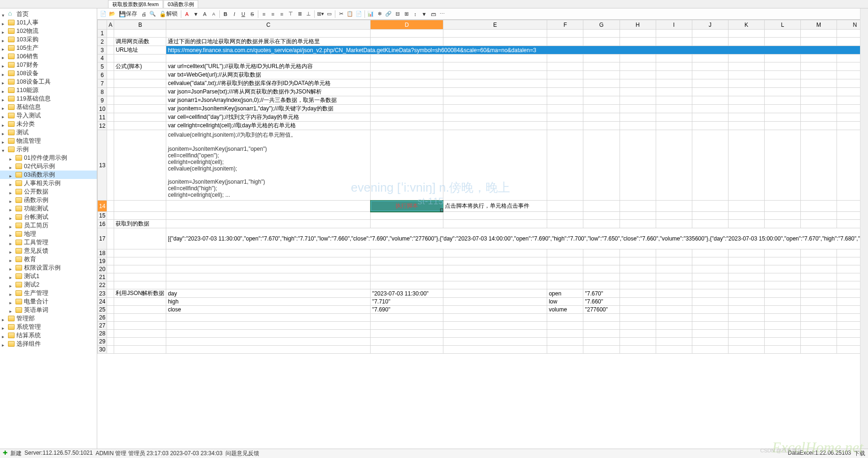 This screenshot has width=868, height=458. I want to click on cell: "7.710", so click(407, 302).